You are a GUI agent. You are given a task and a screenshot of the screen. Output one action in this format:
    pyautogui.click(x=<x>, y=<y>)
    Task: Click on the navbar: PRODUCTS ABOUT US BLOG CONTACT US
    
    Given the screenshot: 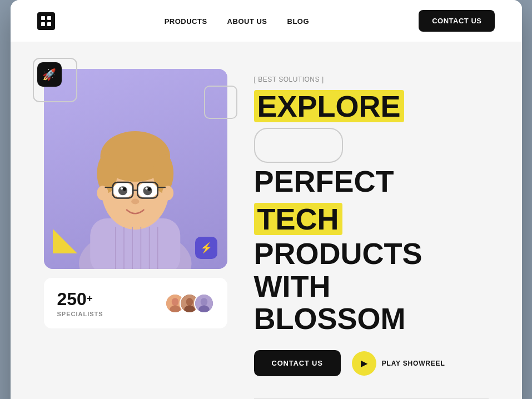 What is the action you would take?
    pyautogui.click(x=266, y=21)
    